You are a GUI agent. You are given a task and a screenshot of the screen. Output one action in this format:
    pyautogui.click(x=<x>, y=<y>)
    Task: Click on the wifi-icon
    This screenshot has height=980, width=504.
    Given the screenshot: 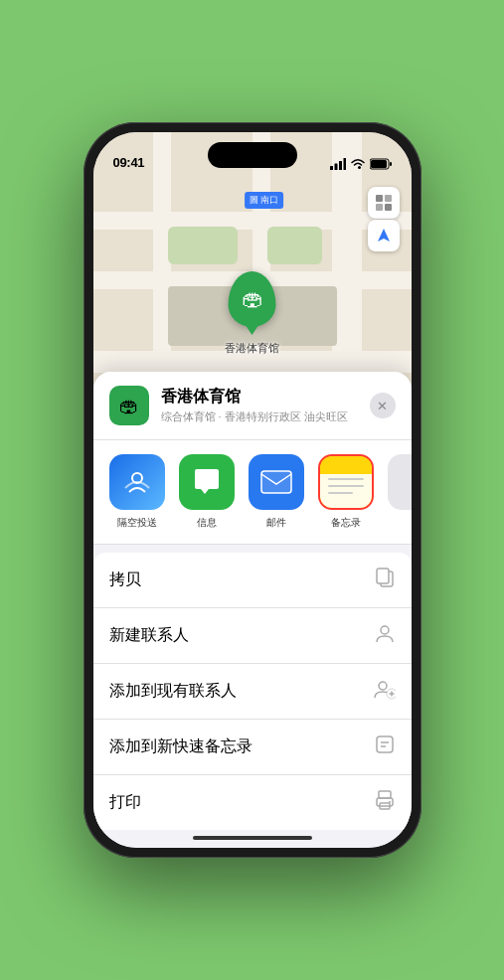 What is the action you would take?
    pyautogui.click(x=358, y=164)
    